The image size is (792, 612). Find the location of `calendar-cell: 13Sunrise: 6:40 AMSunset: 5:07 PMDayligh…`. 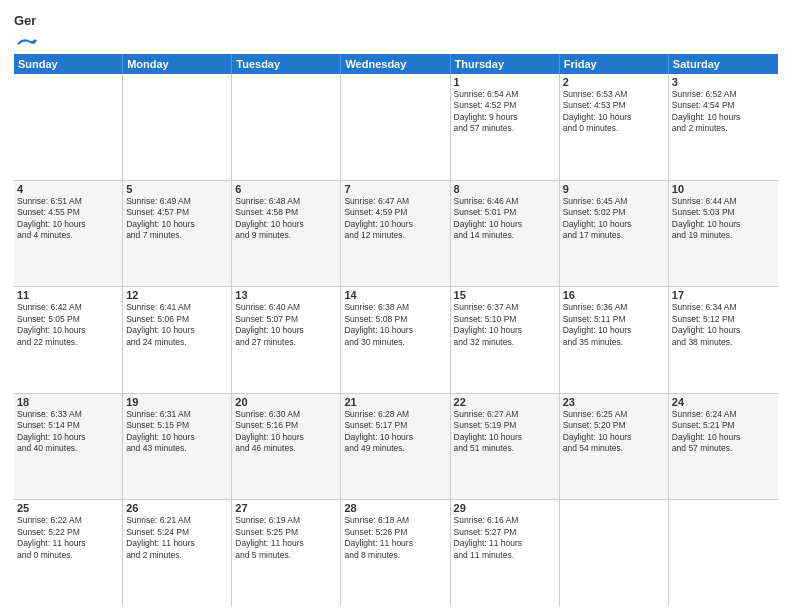

calendar-cell: 13Sunrise: 6:40 AMSunset: 5:07 PMDayligh… is located at coordinates (286, 340).